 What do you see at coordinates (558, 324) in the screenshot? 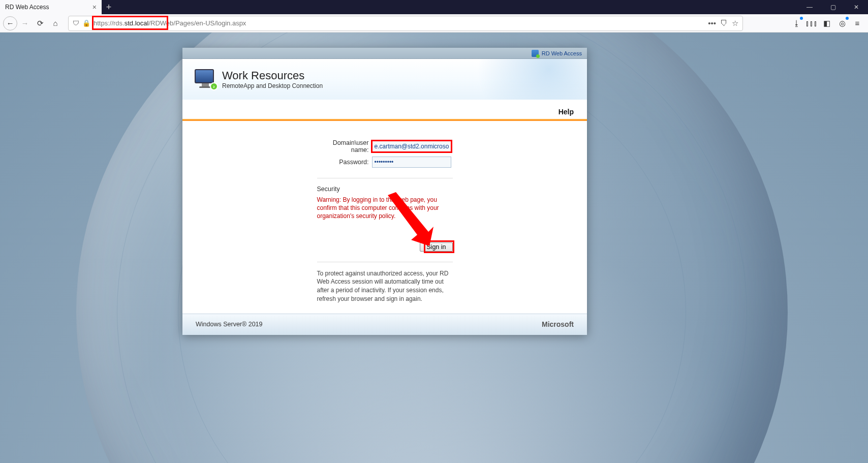
I see `footer-right: Microsoft` at bounding box center [558, 324].